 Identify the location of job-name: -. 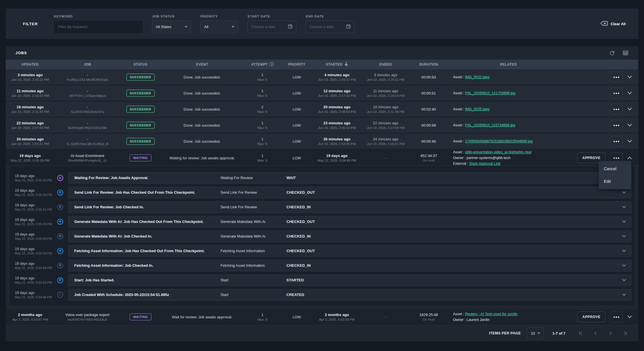
(87, 75).